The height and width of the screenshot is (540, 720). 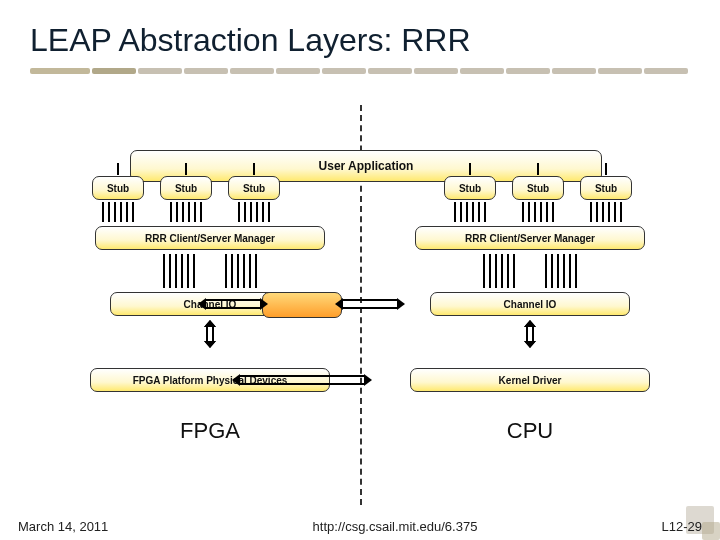 What do you see at coordinates (530, 304) in the screenshot?
I see `channel-io-box: Channel IO` at bounding box center [530, 304].